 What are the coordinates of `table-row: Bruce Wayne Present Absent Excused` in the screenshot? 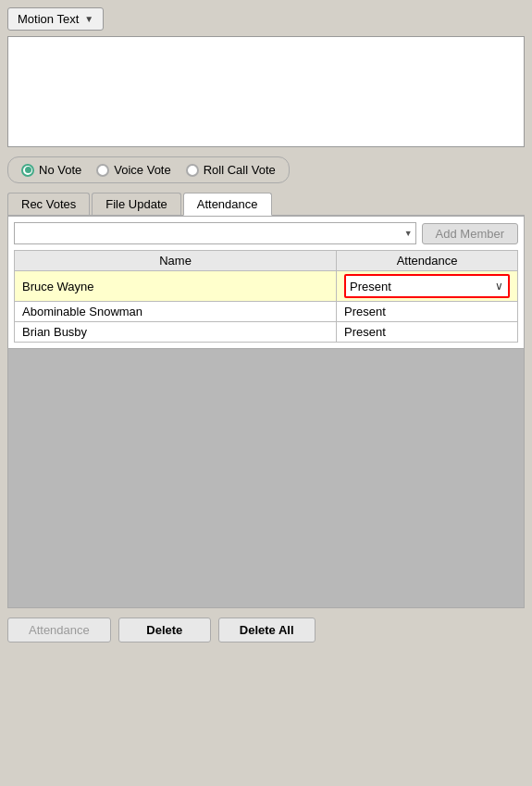 It's located at (266, 287).